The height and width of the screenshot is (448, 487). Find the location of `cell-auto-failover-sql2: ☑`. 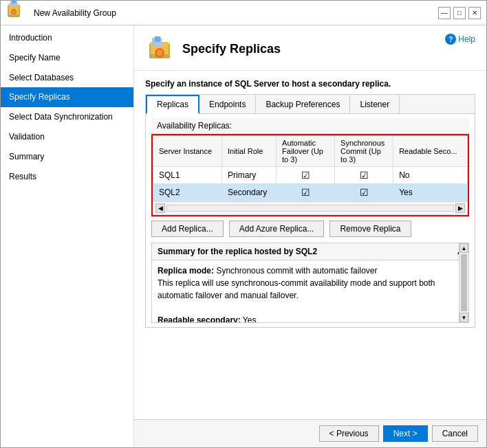

cell-auto-failover-sql2: ☑ is located at coordinates (305, 192).